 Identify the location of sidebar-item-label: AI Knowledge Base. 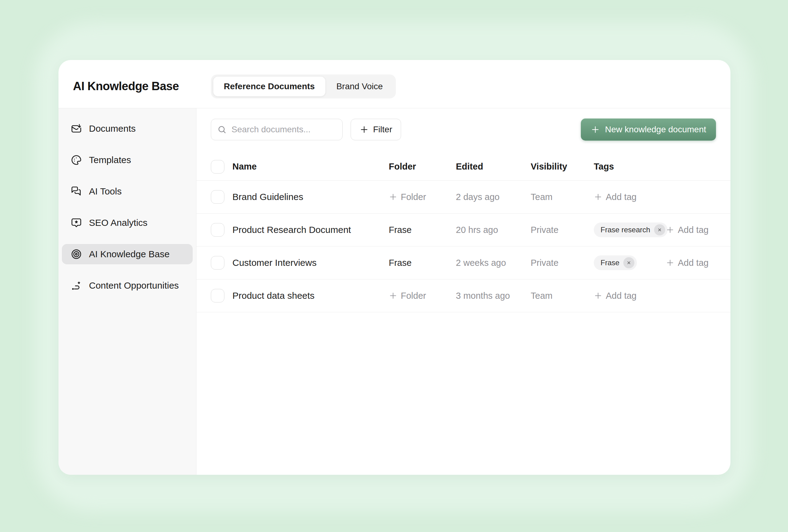
(129, 254).